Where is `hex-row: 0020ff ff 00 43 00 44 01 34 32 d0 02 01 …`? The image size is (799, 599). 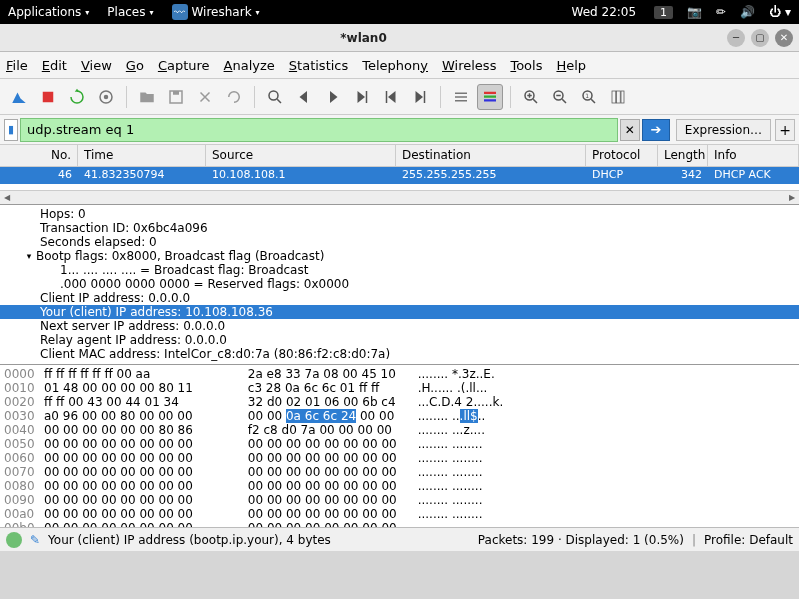 hex-row: 0020ff ff 00 43 00 44 01 34 32 d0 02 01 … is located at coordinates (400, 402).